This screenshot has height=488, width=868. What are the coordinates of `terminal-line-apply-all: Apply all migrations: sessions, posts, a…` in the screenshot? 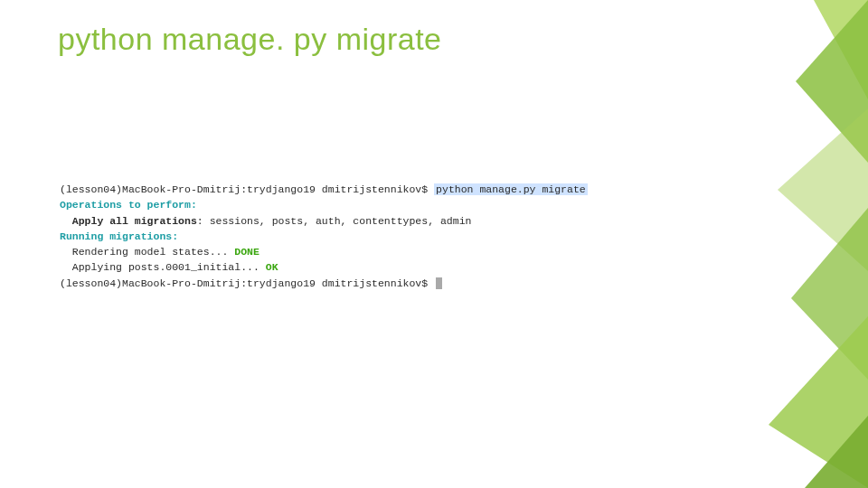 It's located at (421, 221).